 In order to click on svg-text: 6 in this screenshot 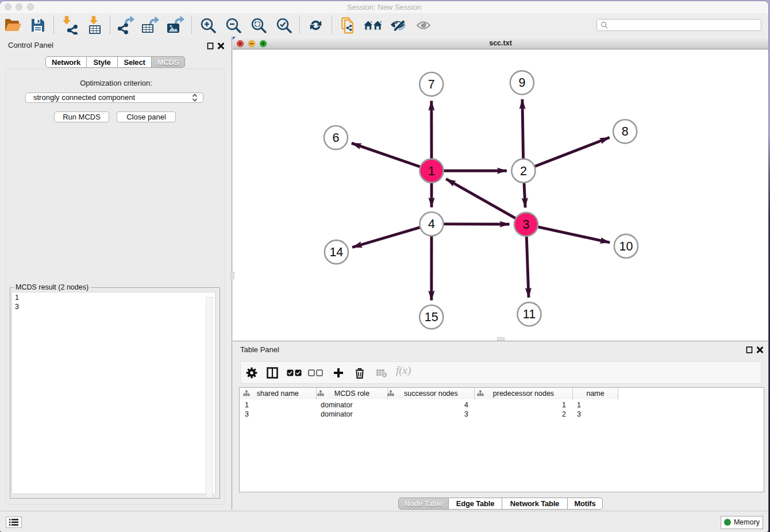, I will do `click(336, 138)`.